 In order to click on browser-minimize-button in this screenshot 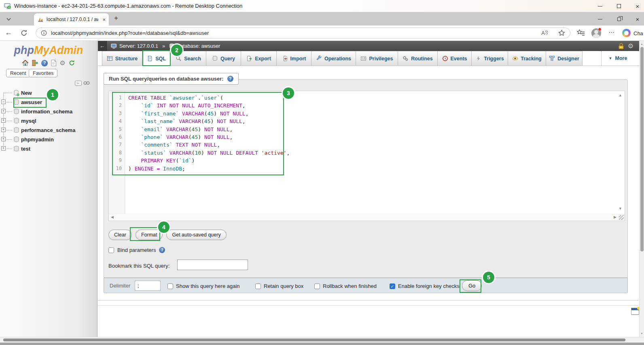, I will do `click(600, 19)`.